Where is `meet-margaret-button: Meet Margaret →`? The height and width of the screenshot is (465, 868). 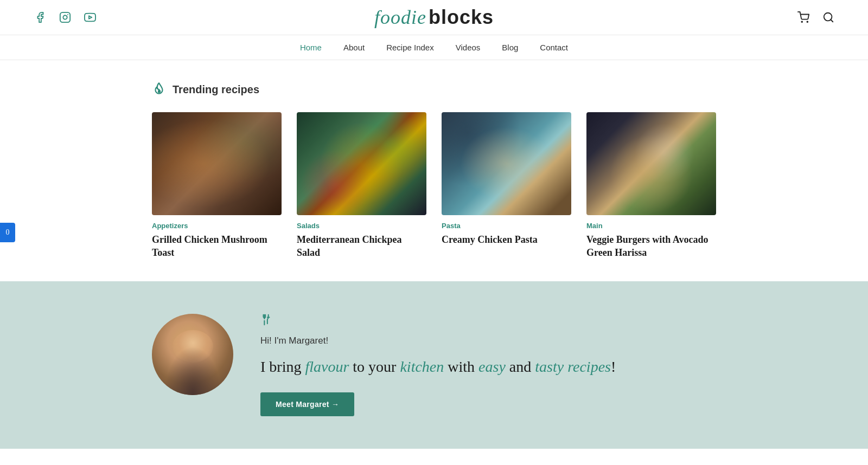 meet-margaret-button: Meet Margaret → is located at coordinates (307, 404).